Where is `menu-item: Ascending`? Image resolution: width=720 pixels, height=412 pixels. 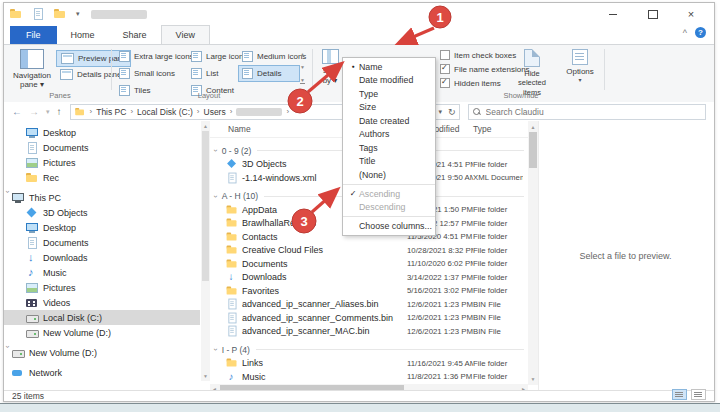 menu-item: Ascending is located at coordinates (389, 192).